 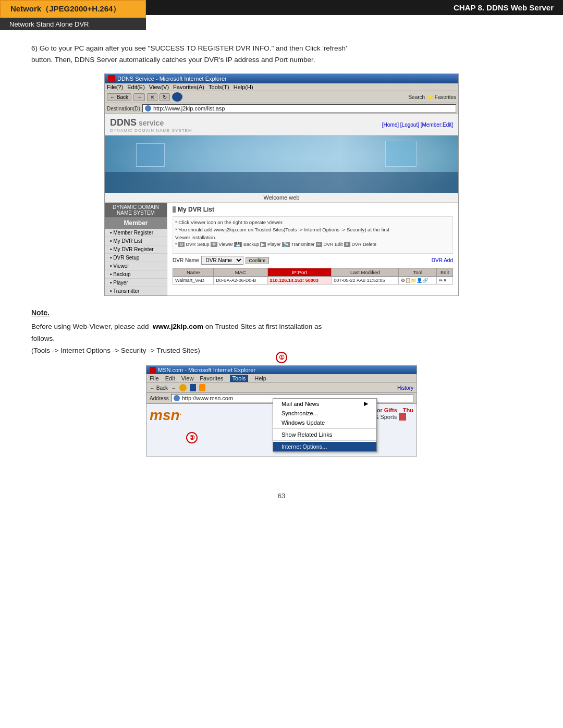 What do you see at coordinates (136, 275) in the screenshot?
I see `ddns-sidebar-backup: Backup` at bounding box center [136, 275].